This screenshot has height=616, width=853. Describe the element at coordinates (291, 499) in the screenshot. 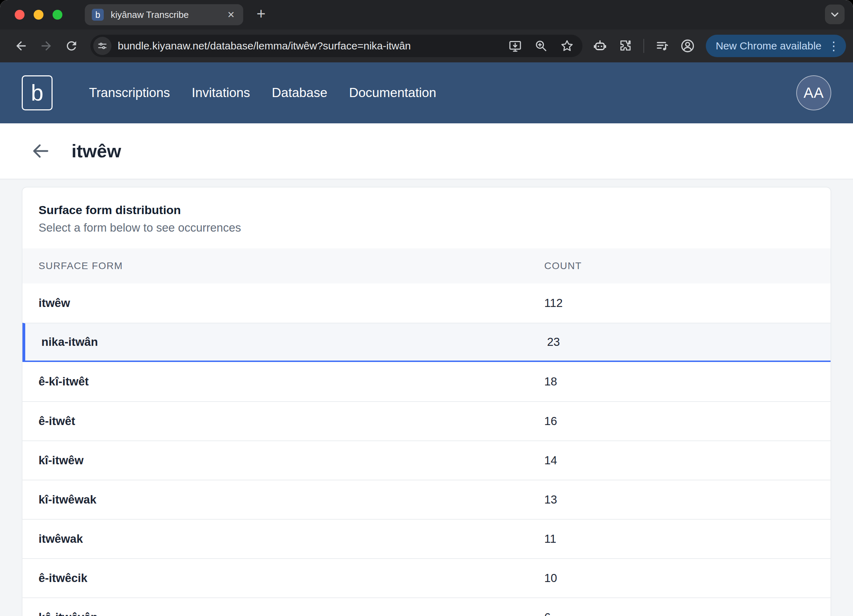

I see `surface-form-cell: kî-itwêwak` at that location.